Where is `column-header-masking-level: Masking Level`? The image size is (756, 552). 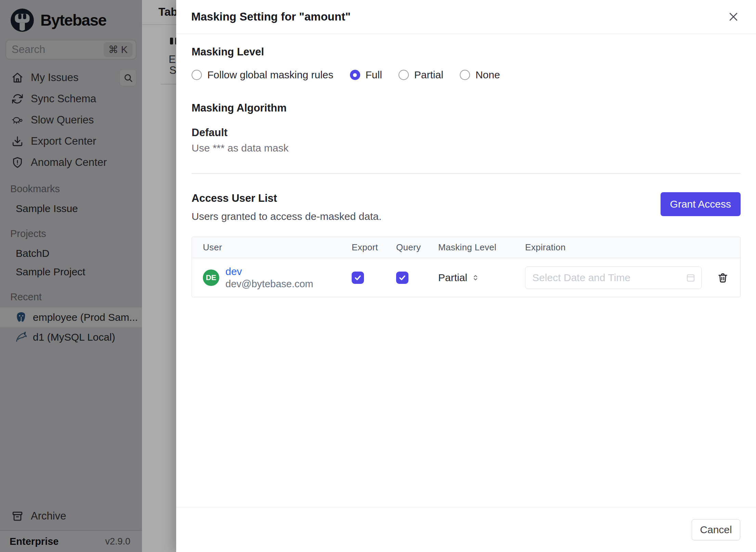 column-header-masking-level: Masking Level is located at coordinates (482, 248).